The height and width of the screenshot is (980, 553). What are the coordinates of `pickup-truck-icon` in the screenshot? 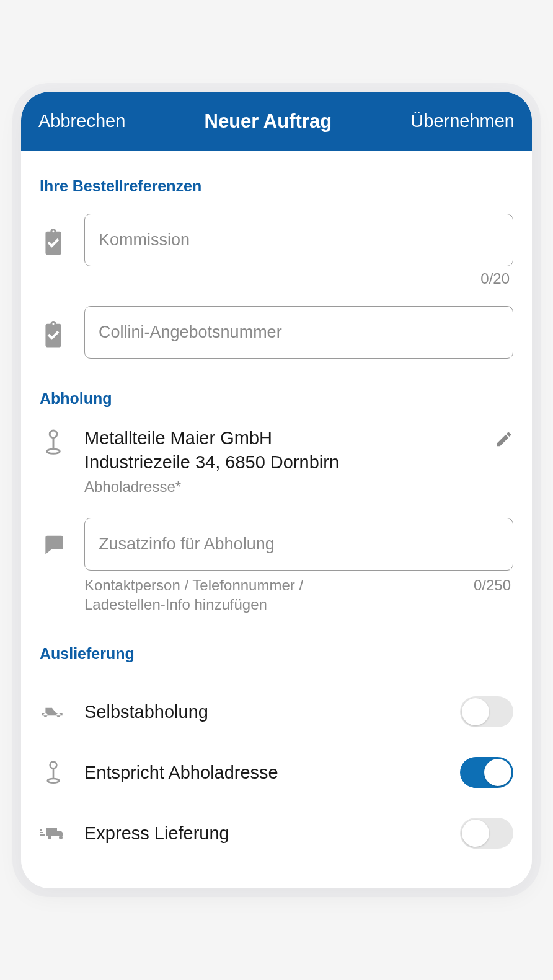 It's located at (53, 712).